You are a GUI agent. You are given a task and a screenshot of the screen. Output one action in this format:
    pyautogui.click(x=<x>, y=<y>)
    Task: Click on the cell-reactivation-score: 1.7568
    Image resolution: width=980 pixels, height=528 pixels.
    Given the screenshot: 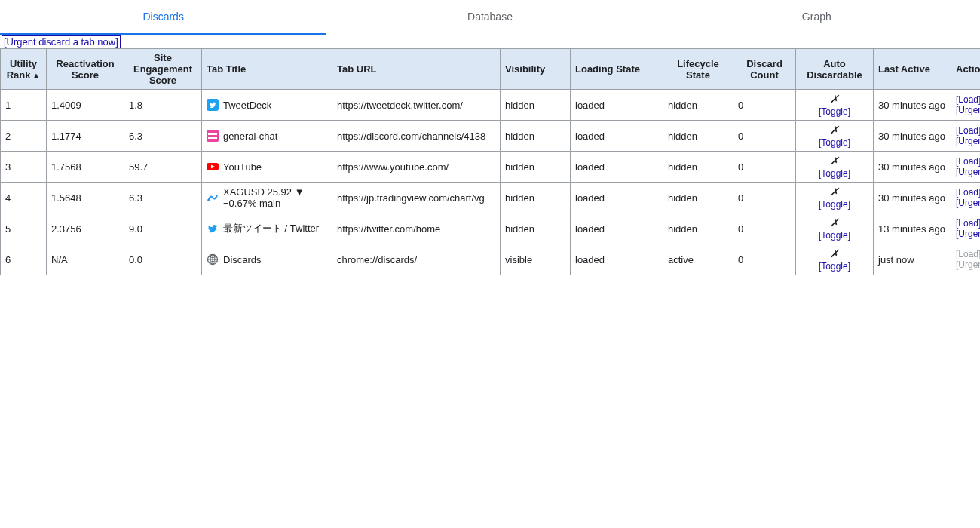 What is the action you would take?
    pyautogui.click(x=86, y=167)
    